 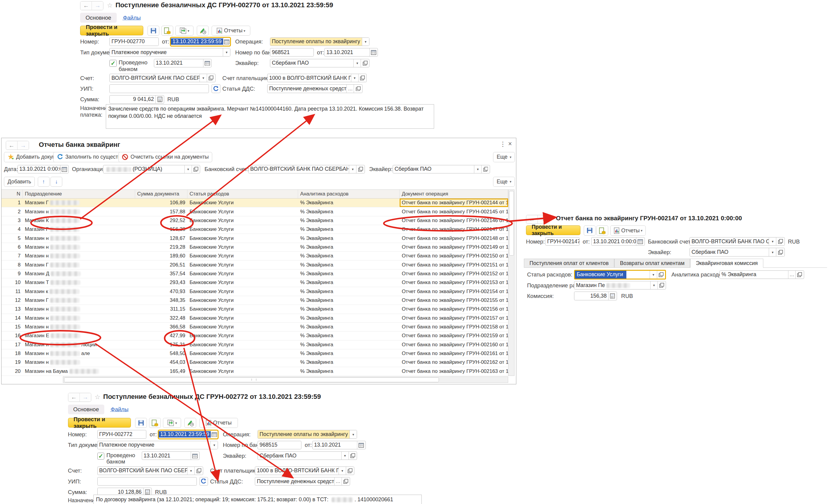 What do you see at coordinates (503, 144) in the screenshot?
I see `kebab-menu-icon: ⋮` at bounding box center [503, 144].